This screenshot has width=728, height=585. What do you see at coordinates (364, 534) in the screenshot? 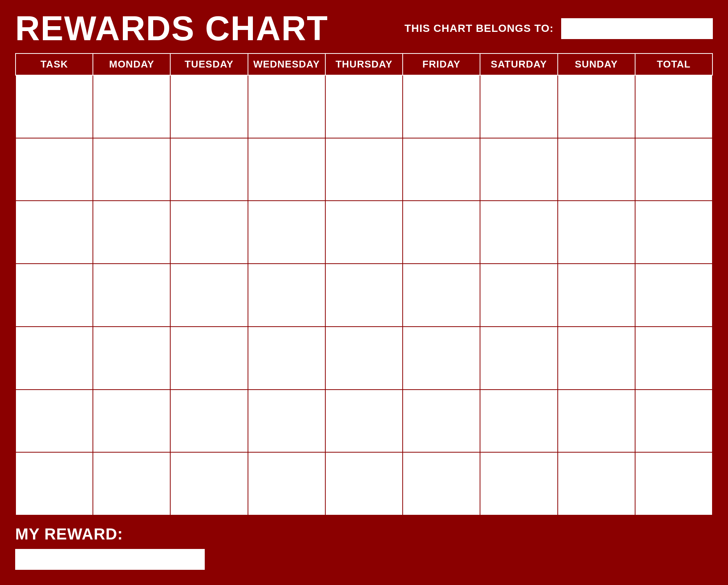
I see `reward-label: MY REWARD:` at bounding box center [364, 534].